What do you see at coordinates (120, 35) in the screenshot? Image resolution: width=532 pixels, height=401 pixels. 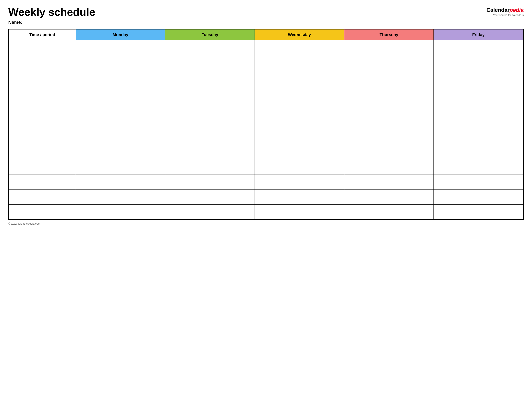 I see `col-monday: Monday` at bounding box center [120, 35].